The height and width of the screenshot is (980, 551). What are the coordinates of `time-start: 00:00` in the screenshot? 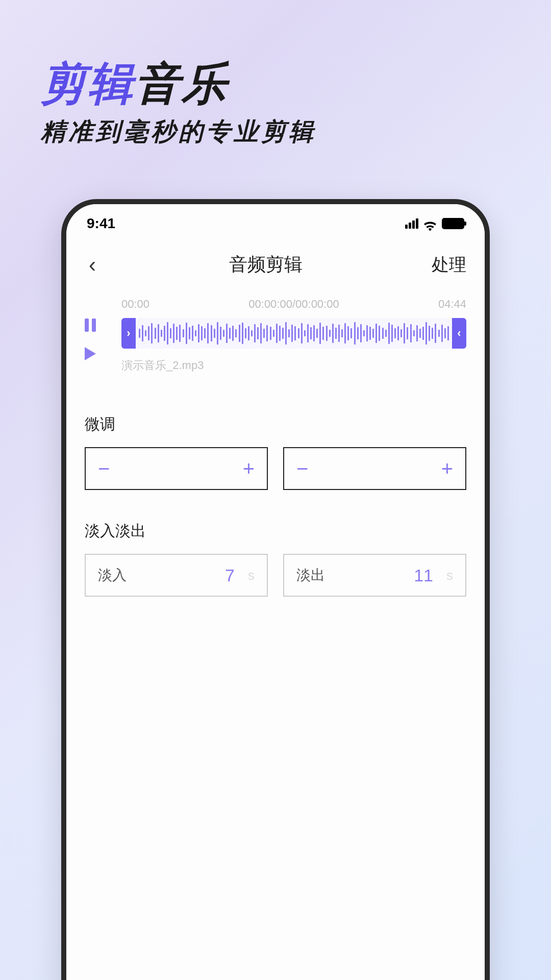 It's located at (136, 304).